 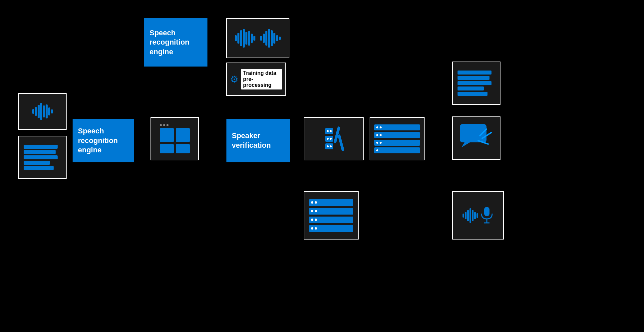 I want to click on server-plain-icon, so click(x=397, y=139).